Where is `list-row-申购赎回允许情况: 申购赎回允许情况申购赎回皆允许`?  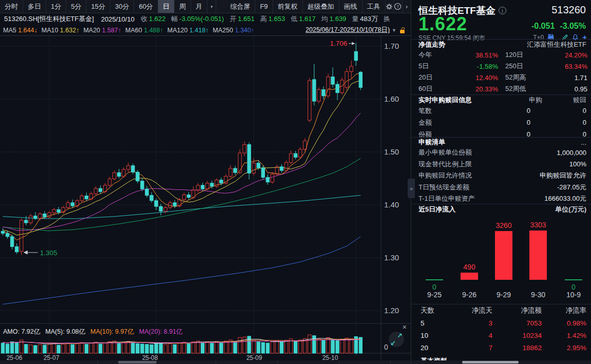 list-row-申购赎回允许情况: 申购赎回允许情况申购赎回皆允许 is located at coordinates (501, 176).